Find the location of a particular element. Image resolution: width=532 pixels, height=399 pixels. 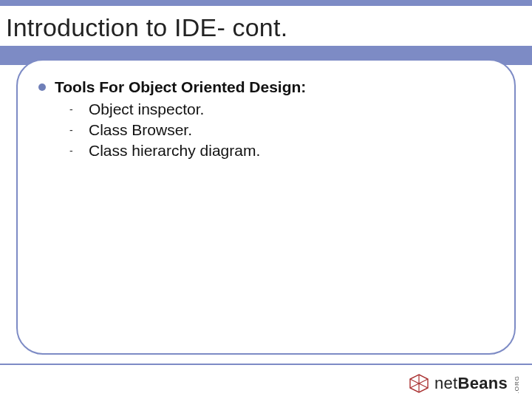

top-accent-band is located at coordinates (266, 3).